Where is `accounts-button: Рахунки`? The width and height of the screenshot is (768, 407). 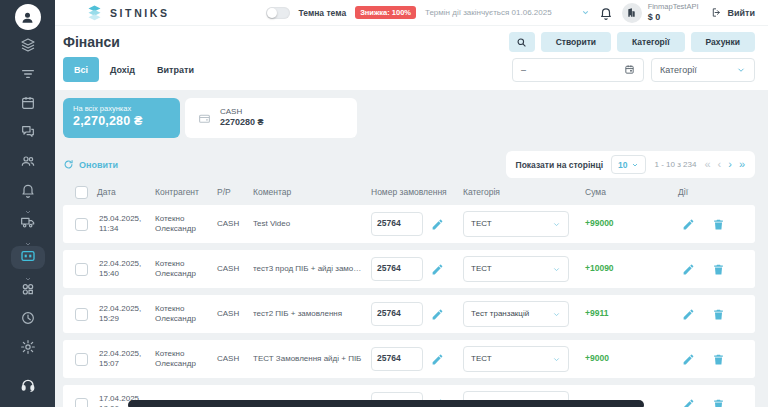 accounts-button: Рахунки is located at coordinates (723, 42).